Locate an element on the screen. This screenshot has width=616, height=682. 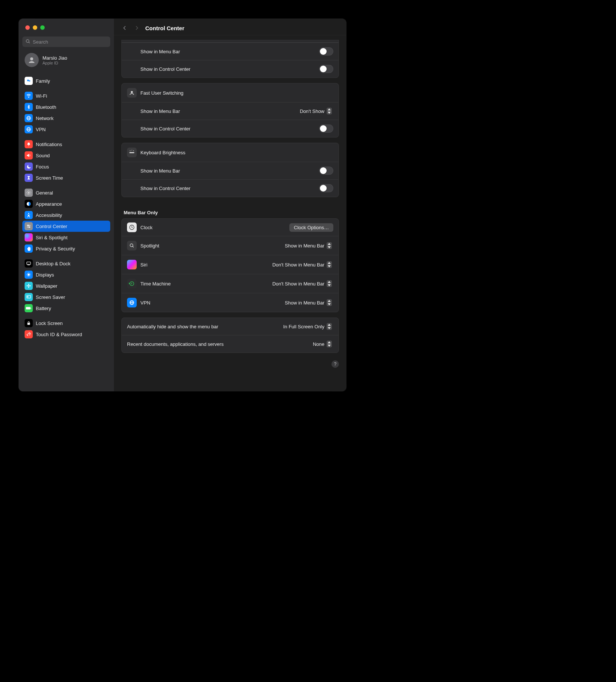
sidebar-item-label: Touch ID & Password is located at coordinates (59, 335).